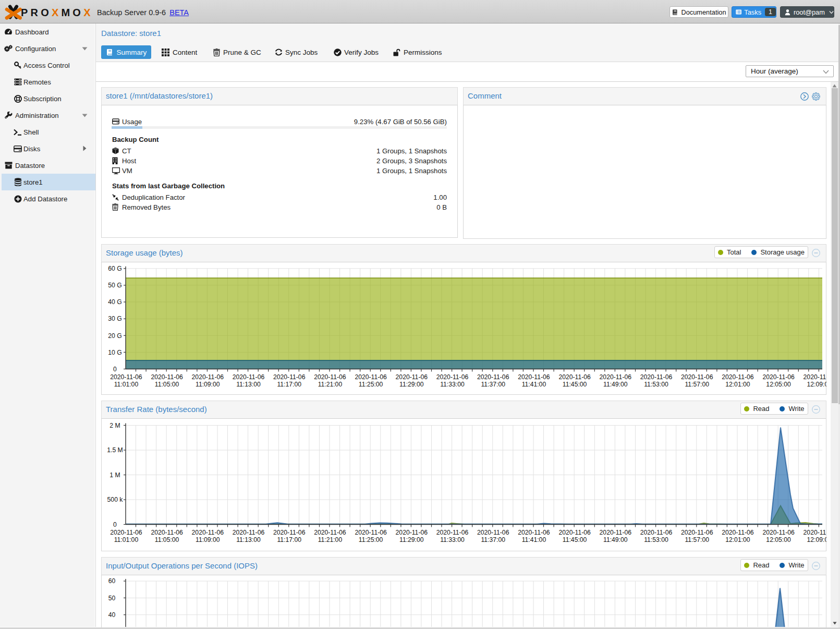 This screenshot has width=840, height=629. I want to click on svg-text: 40 G, so click(115, 302).